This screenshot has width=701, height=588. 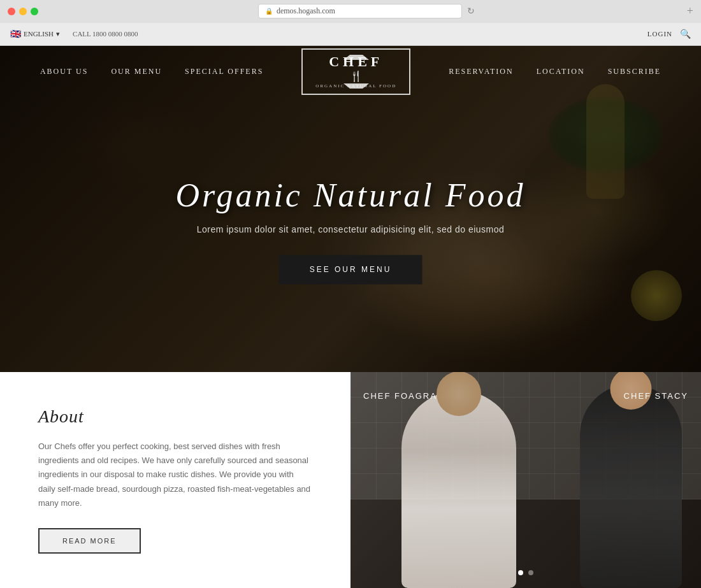 I want to click on nav-left-links: About Us Our Menu Special Offers, so click(x=152, y=71).